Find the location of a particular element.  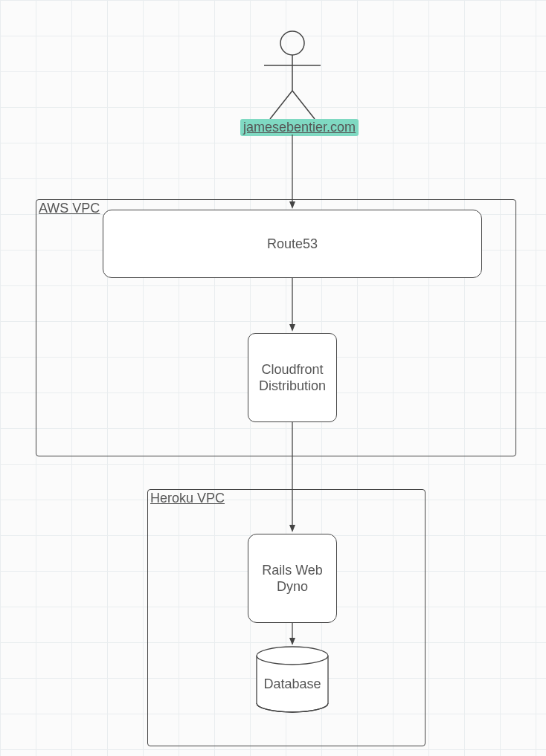

arrow-rails-to-database is located at coordinates (292, 634).